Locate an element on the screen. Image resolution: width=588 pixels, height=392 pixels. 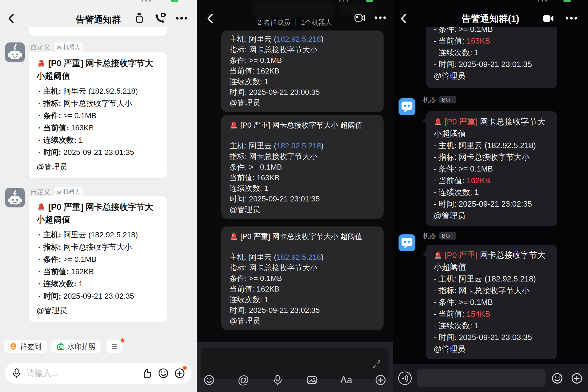
field-host: 主机: 阿里云 (182.92.5.218) is located at coordinates (302, 39).